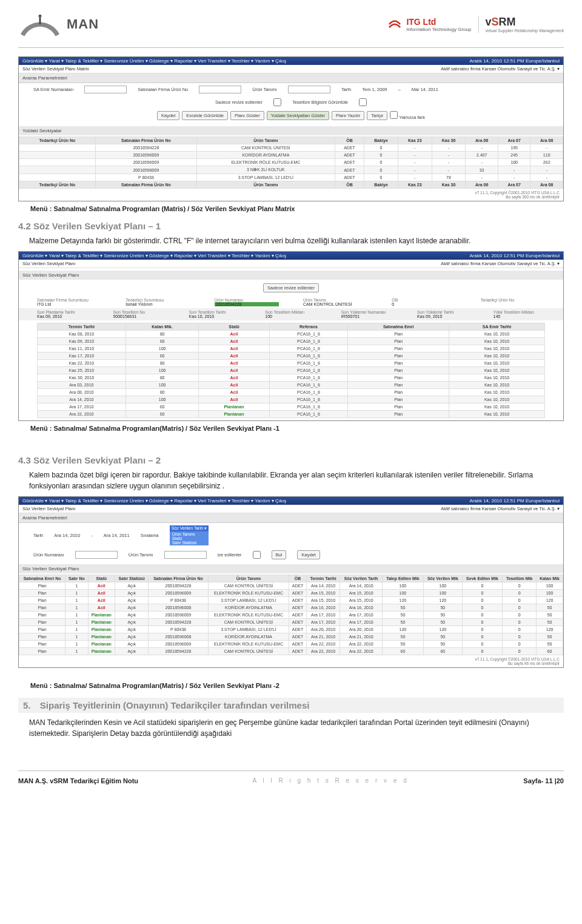 Image resolution: width=582 pixels, height=924 pixels. Describe the element at coordinates (291, 705) in the screenshot. I see `section-5-heading: 5. Sipariş Teyitlerinin (Onayının) Tedar…` at that location.